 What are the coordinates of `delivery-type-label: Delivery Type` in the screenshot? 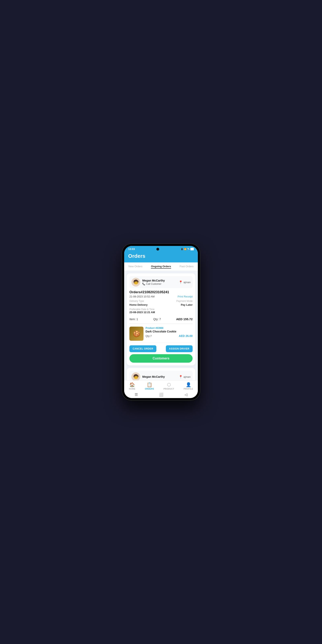 It's located at (145, 301).